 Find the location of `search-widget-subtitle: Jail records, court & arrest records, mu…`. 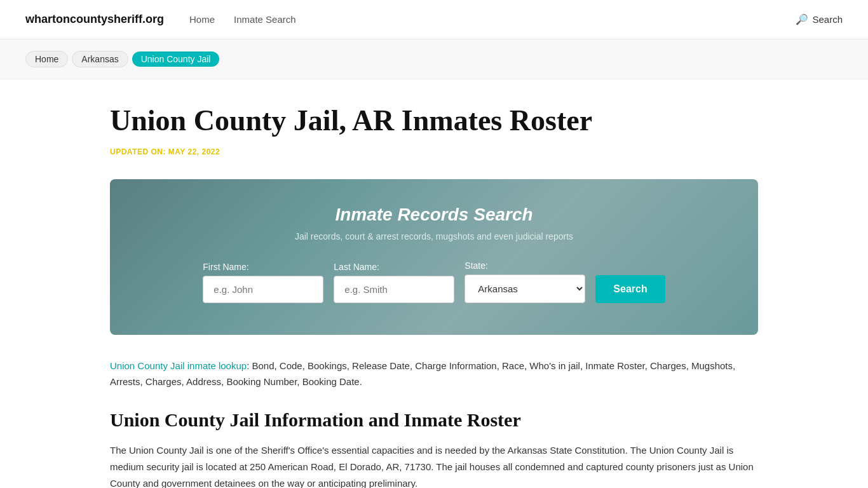

search-widget-subtitle: Jail records, court & arrest records, mu… is located at coordinates (434, 236).